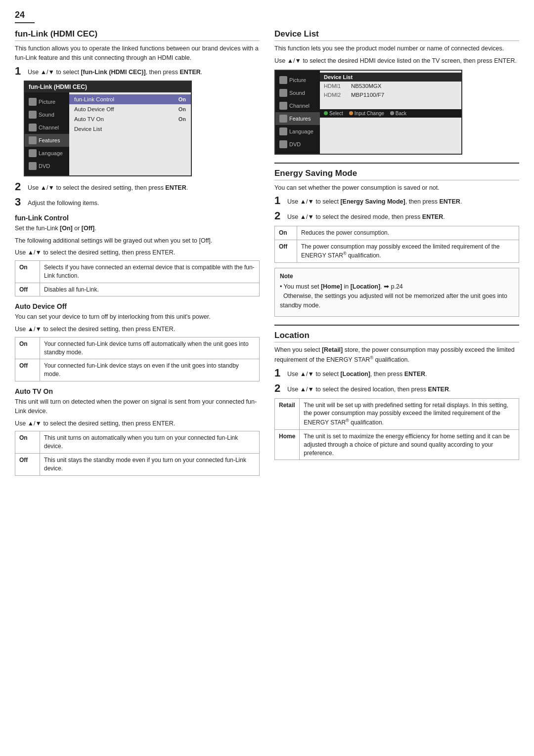 The height and width of the screenshot is (756, 534). What do you see at coordinates (137, 71) in the screenshot?
I see `step-1: 1 Use ▲/▼ to select [fun-Link (HDMI CEC)…` at bounding box center [137, 71].